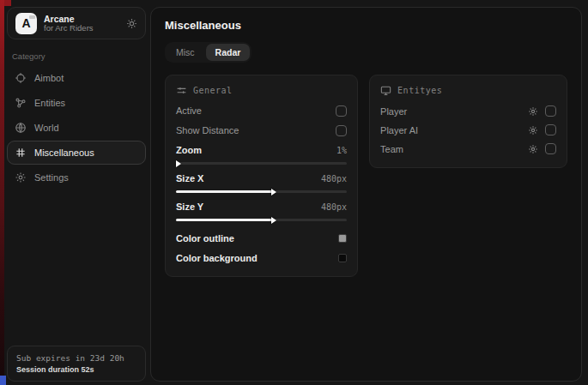 Image resolution: width=588 pixels, height=385 pixels. What do you see at coordinates (76, 153) in the screenshot?
I see `sidebar-item-miscellaneous: Miscellaneous` at bounding box center [76, 153].